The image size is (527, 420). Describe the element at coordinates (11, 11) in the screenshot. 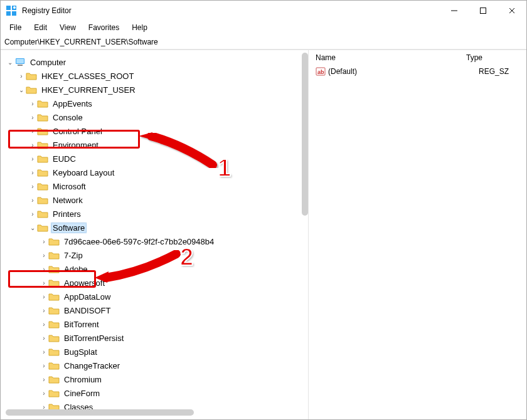

I see `regedit-app-icon` at that location.